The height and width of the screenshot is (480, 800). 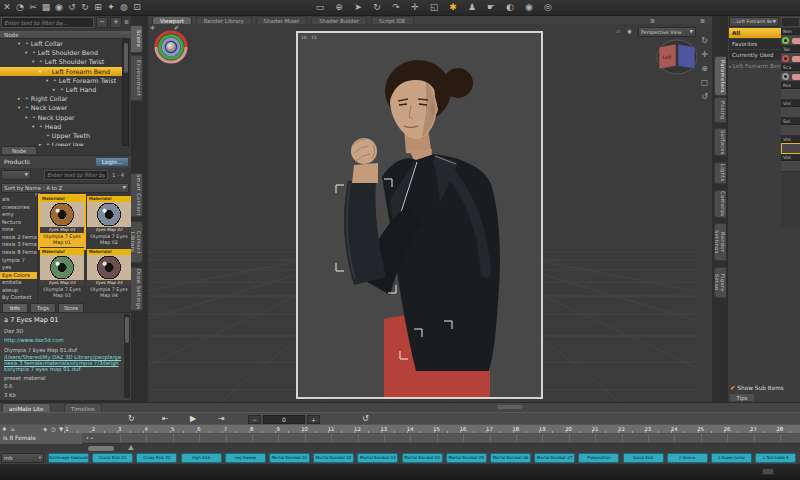 I want to click on tab-store: Store, so click(x=71, y=308).